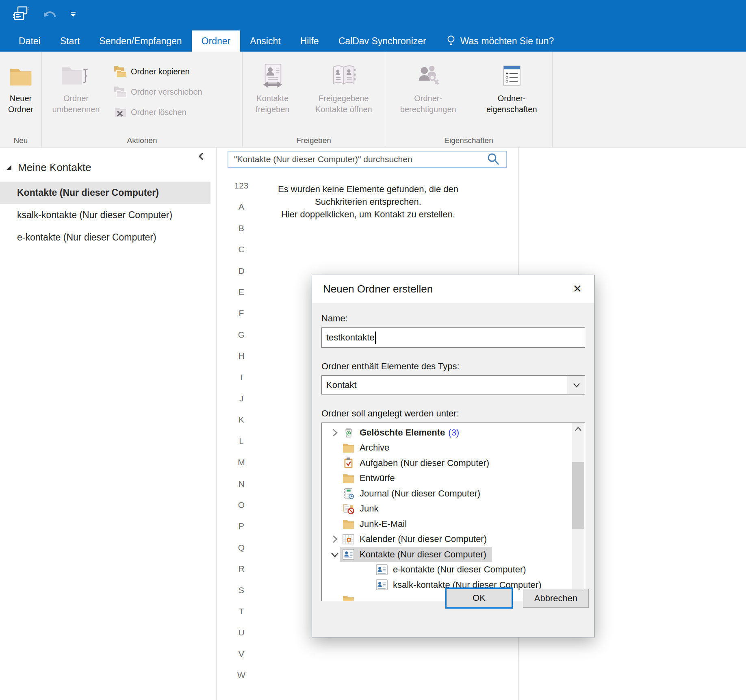  I want to click on tree-item-kalender-nur-dieser-computer: Kalender (Nur dieser Computer), so click(447, 540).